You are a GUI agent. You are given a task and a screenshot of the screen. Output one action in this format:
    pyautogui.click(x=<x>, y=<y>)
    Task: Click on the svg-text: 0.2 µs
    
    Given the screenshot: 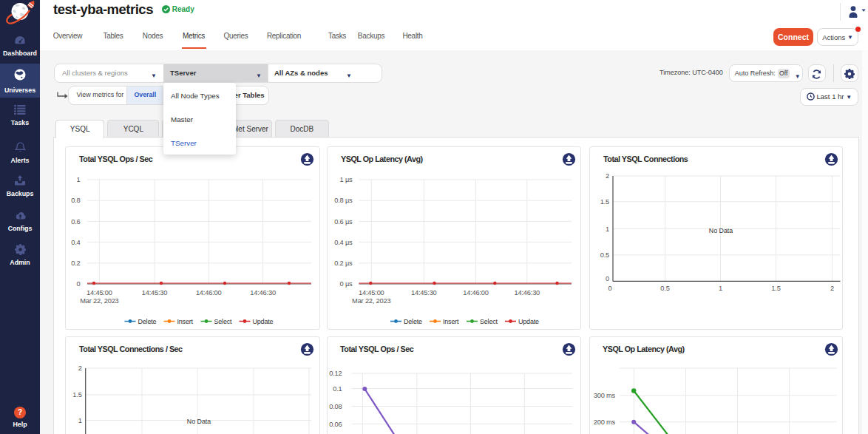 What is the action you would take?
    pyautogui.click(x=343, y=263)
    